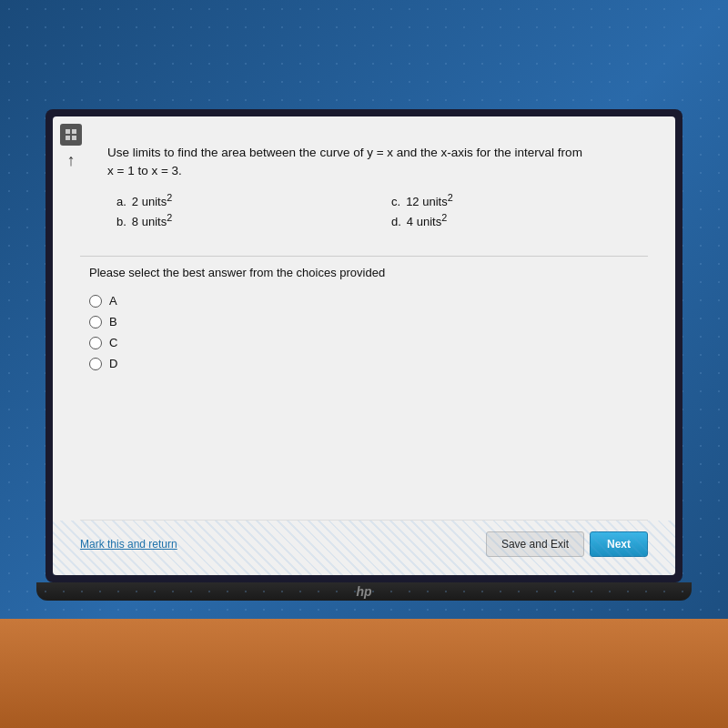 The height and width of the screenshot is (728, 728). Describe the element at coordinates (245, 220) in the screenshot. I see `choice-b: b. 8 units2` at that location.